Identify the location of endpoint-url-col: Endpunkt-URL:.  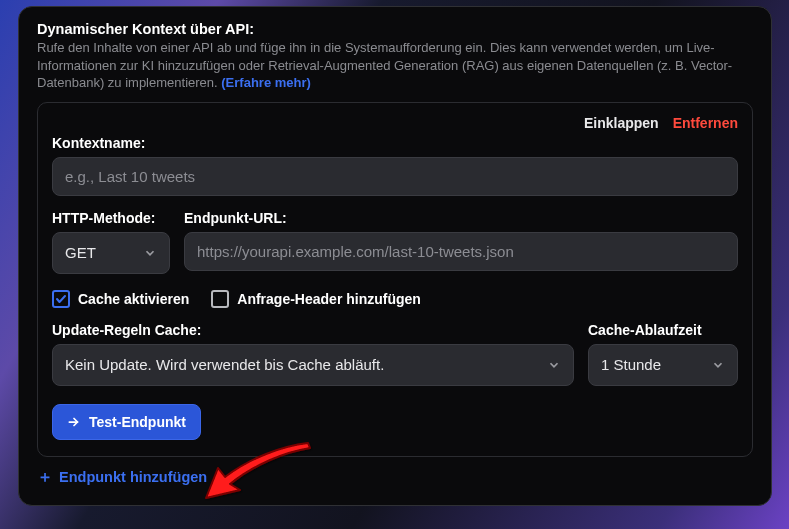
(461, 242).